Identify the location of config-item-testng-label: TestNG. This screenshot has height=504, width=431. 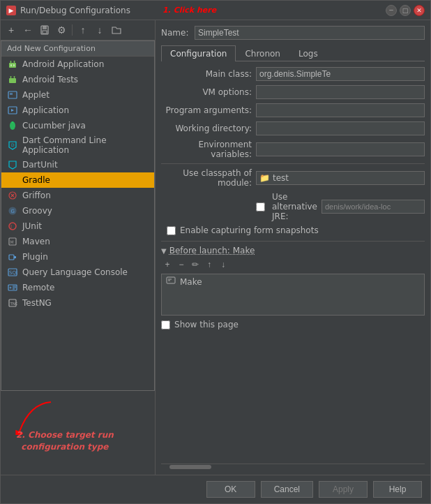
(37, 303).